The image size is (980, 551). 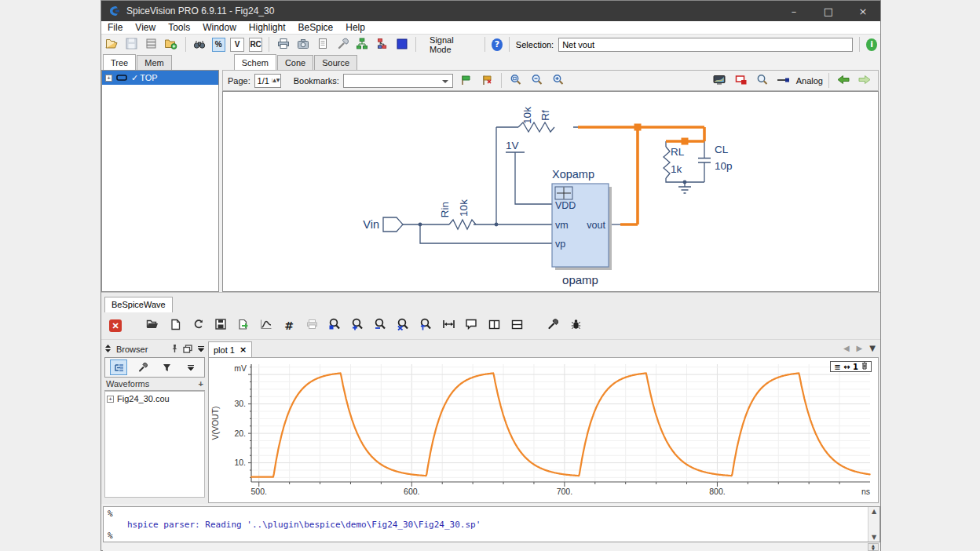 What do you see at coordinates (874, 512) in the screenshot?
I see `scroll-up-icon: ▲` at bounding box center [874, 512].